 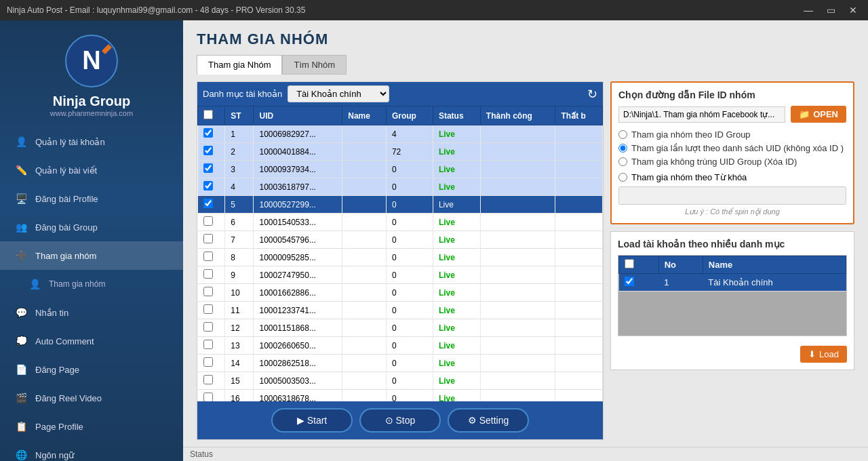 I want to click on table-row: 16 10006318678... 0 Live, so click(x=400, y=396).